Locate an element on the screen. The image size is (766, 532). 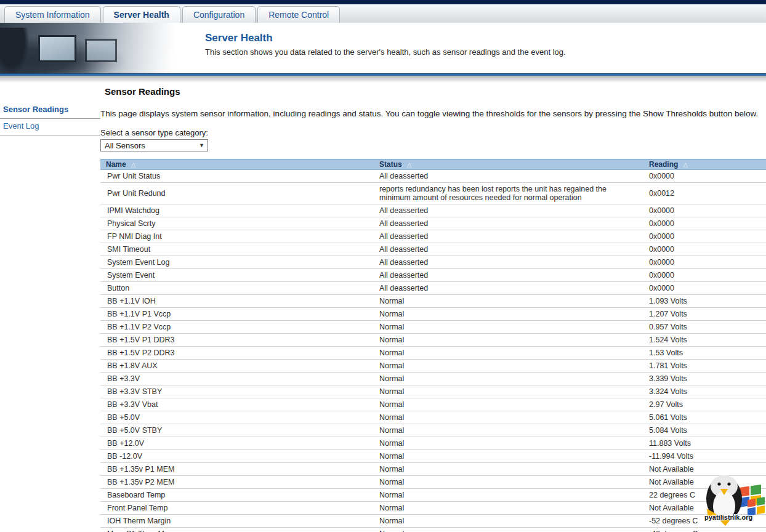
page-banner: Server Health This section shows you dat… is located at coordinates (383, 48).